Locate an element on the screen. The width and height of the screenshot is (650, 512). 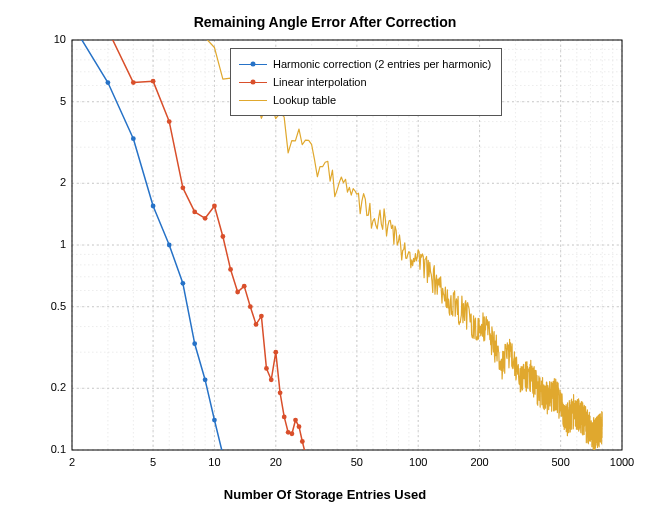
x-tick-label: 10 is located at coordinates (214, 462).